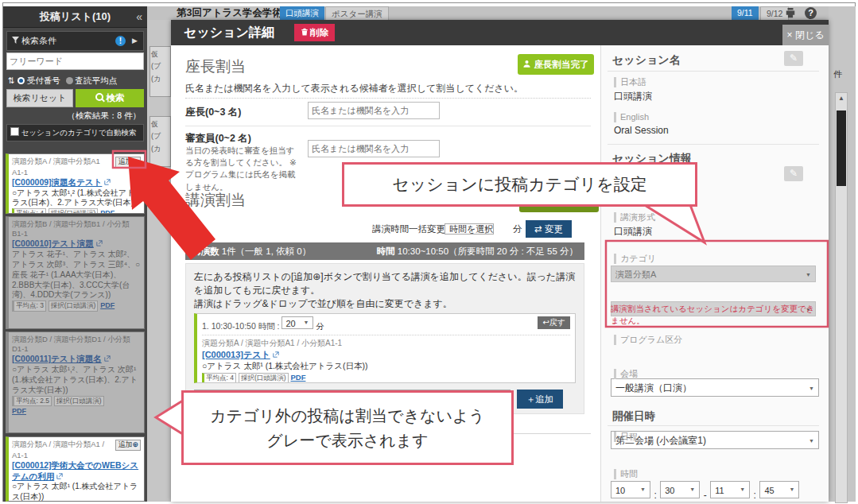 The width and height of the screenshot is (858, 504). I want to click on sidebar-title: 投稿リスト(10), so click(75, 17).